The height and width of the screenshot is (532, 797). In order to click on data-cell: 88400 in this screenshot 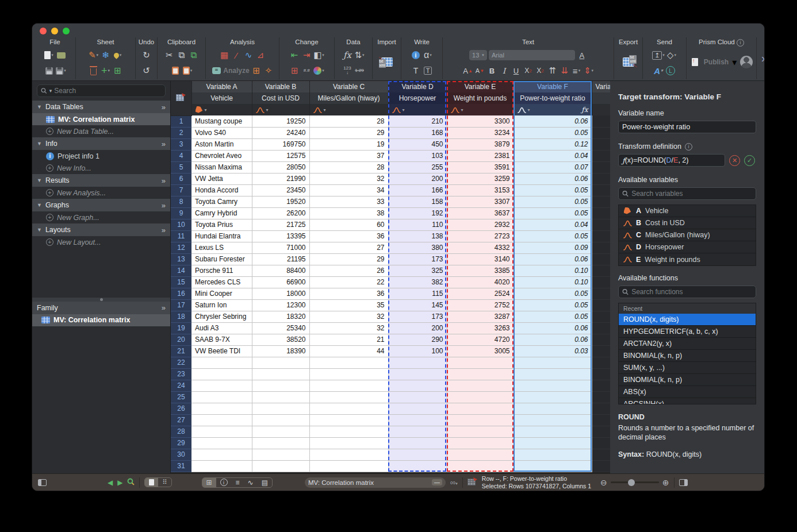, I will do `click(281, 271)`.